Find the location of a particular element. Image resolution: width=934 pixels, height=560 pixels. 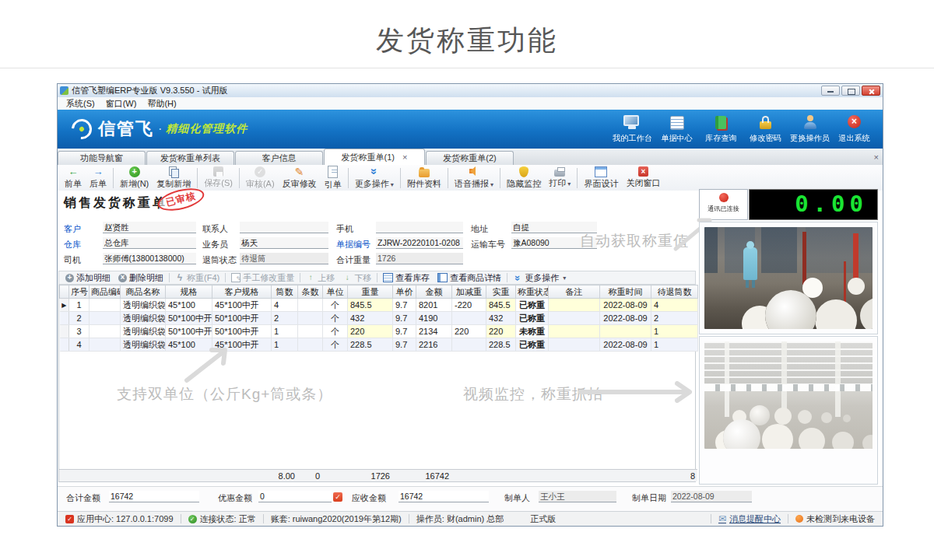

cell-待退筒数: 2 is located at coordinates (675, 319).